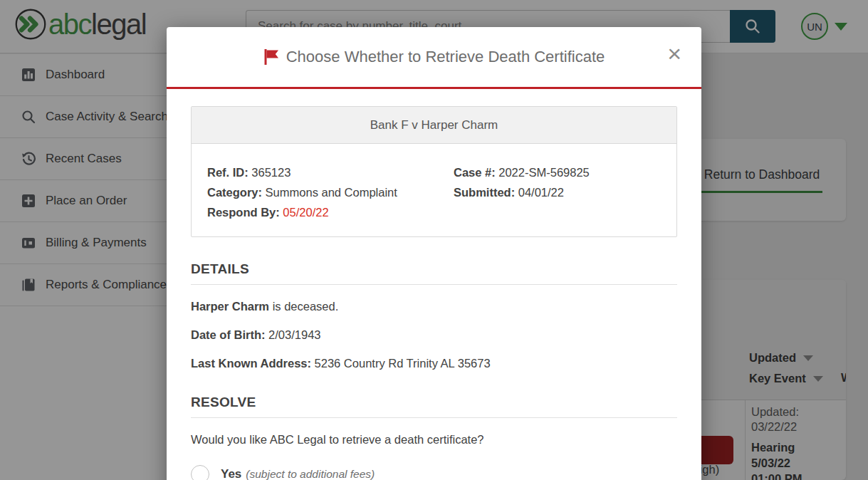  I want to click on resolve-question: Would you like ABC Legal to retrieve a d…, so click(434, 440).